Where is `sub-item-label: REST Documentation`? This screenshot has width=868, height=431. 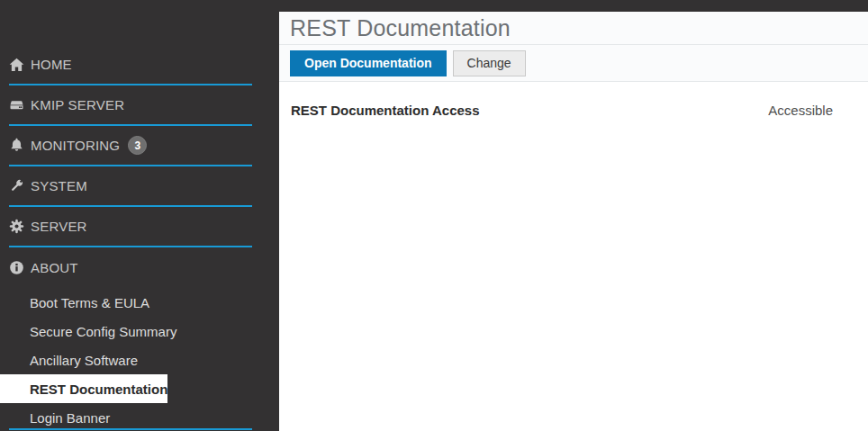 sub-item-label: REST Documentation is located at coordinates (99, 389).